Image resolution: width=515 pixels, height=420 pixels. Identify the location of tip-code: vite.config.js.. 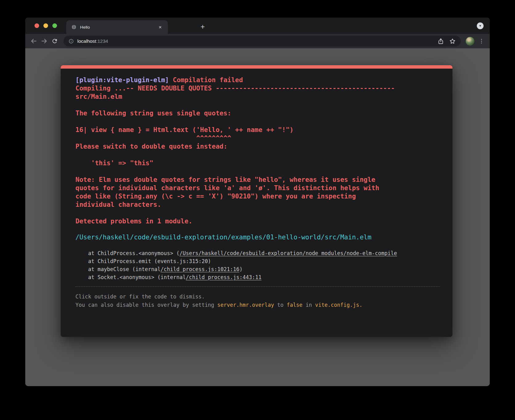
(339, 305).